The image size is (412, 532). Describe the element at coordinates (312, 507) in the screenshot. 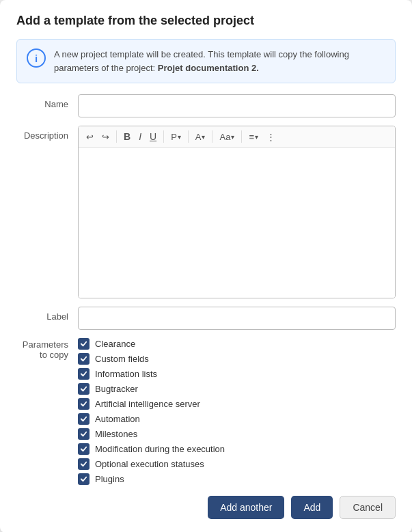

I see `add-button: Add` at that location.